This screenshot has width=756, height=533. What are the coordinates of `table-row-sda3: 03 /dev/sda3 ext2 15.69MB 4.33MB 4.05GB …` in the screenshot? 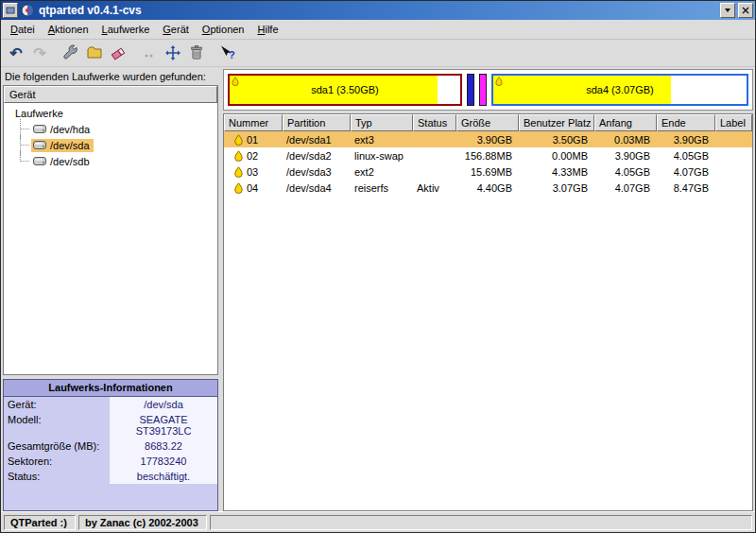 It's located at (488, 172).